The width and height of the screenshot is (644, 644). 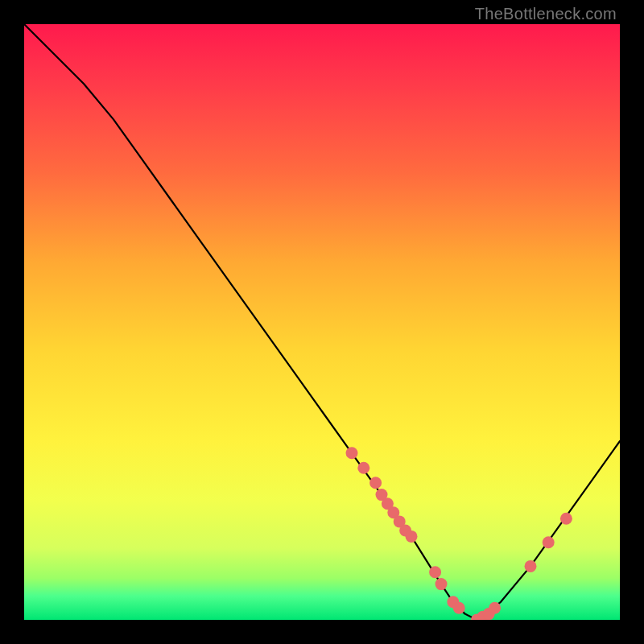 I want to click on watermark-text: TheBottleneck.com, so click(x=546, y=14).